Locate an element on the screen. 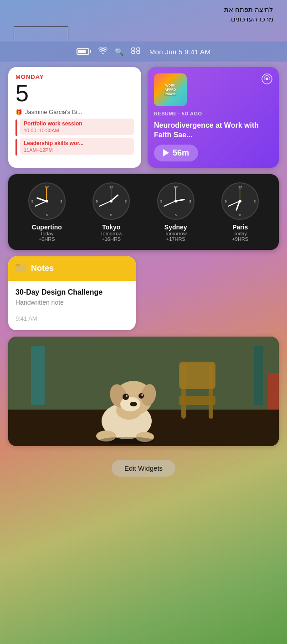 This screenshot has height=644, width=287. clock-label-paris: Paris Today +9HRS is located at coordinates (240, 233).